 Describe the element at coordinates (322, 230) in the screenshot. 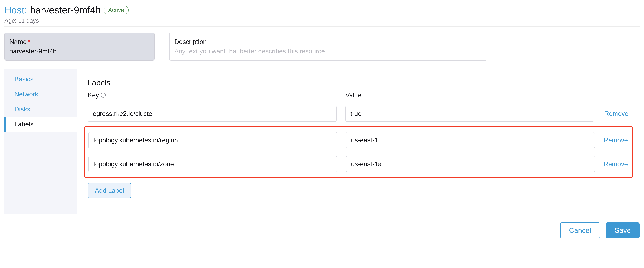

I see `footer: Cancel Save` at that location.